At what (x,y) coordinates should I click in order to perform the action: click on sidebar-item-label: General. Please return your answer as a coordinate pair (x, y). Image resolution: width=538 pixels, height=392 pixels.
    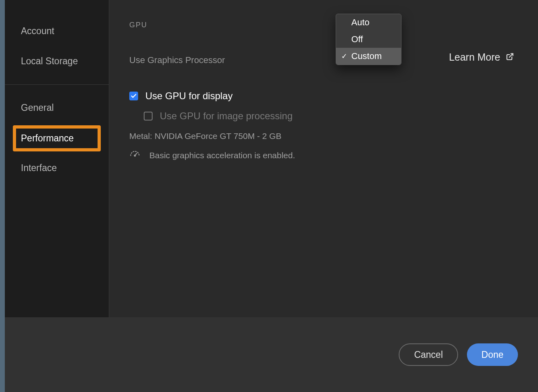
    Looking at the image, I should click on (37, 108).